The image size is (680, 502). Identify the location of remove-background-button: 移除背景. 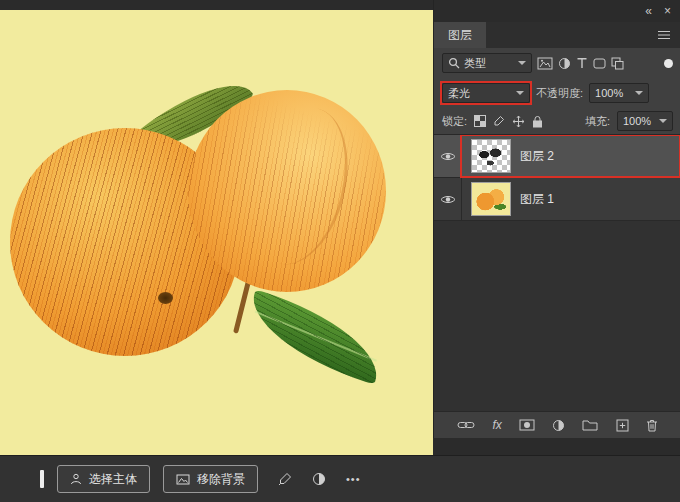
(210, 479).